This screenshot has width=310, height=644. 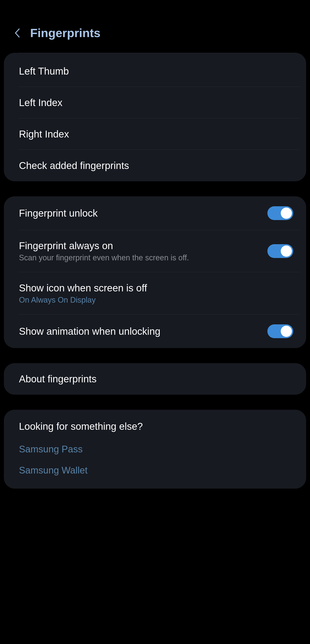 What do you see at coordinates (143, 213) in the screenshot?
I see `setting-label: Fingerprint unlock` at bounding box center [143, 213].